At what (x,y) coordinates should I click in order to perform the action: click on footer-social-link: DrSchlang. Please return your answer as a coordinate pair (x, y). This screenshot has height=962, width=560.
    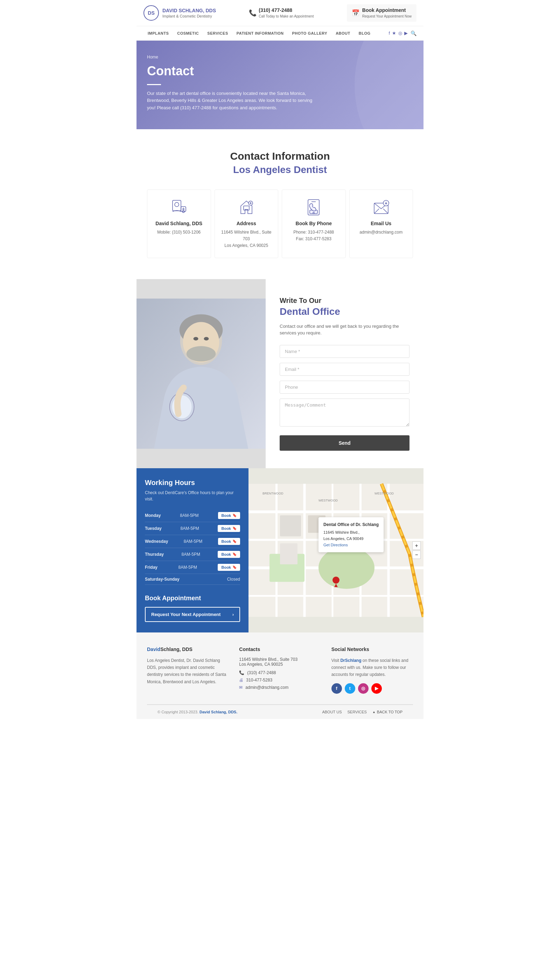
    Looking at the image, I should click on (351, 660).